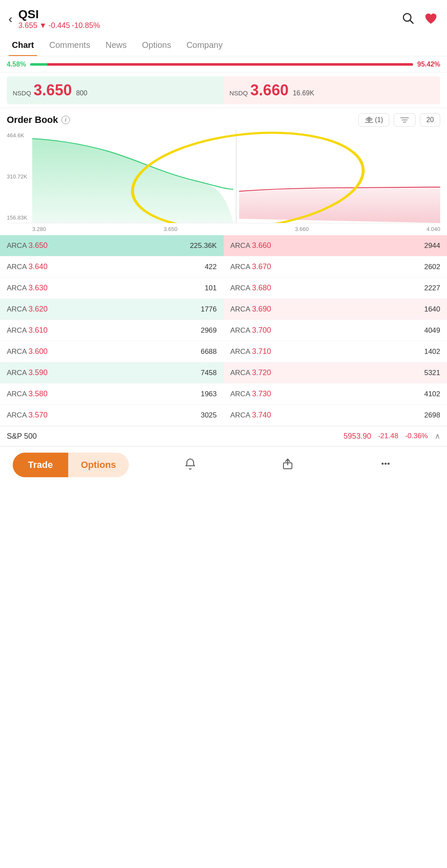 The height and width of the screenshot is (868, 447). I want to click on bid-price-7: 3.580, so click(38, 394).